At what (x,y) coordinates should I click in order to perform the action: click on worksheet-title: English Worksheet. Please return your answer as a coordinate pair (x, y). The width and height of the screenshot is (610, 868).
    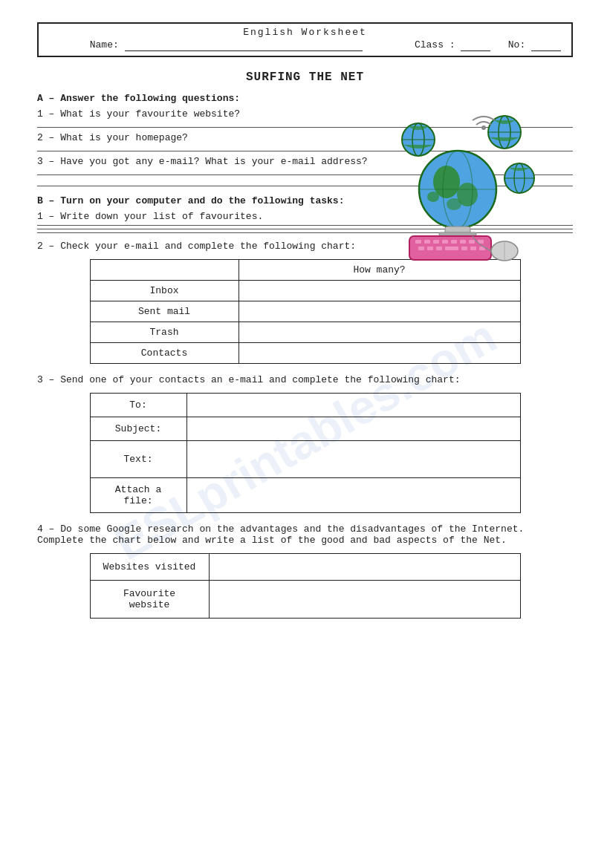
    Looking at the image, I should click on (305, 33).